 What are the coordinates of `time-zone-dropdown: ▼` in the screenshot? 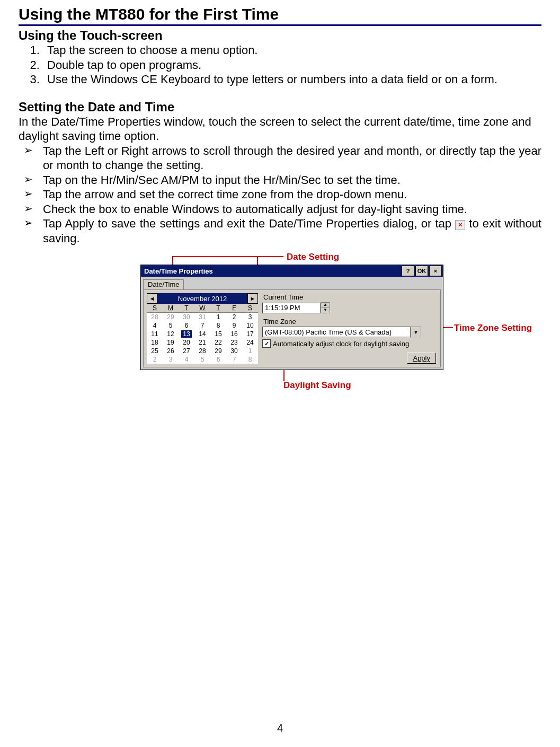 It's located at (342, 332).